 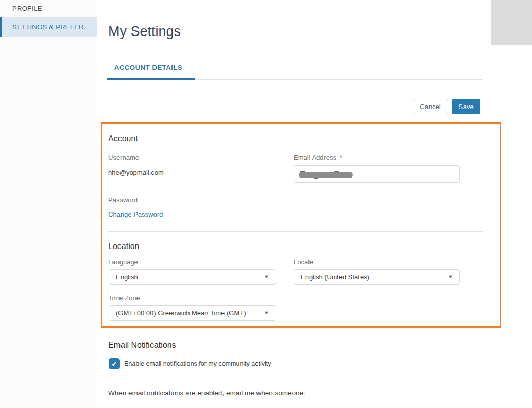 I want to click on save-button: Save, so click(x=466, y=107).